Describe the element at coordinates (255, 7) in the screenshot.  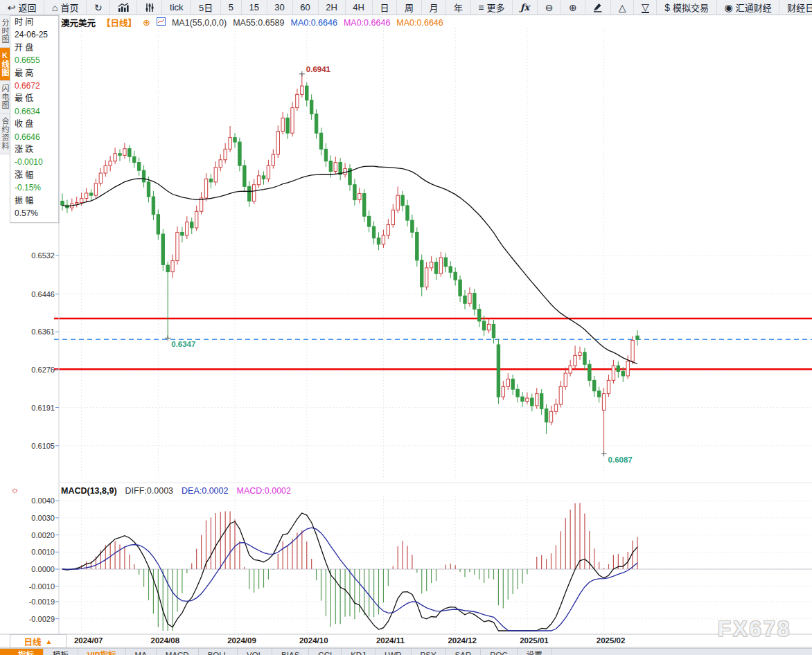
I see `timeframe-15m-button: 15` at that location.